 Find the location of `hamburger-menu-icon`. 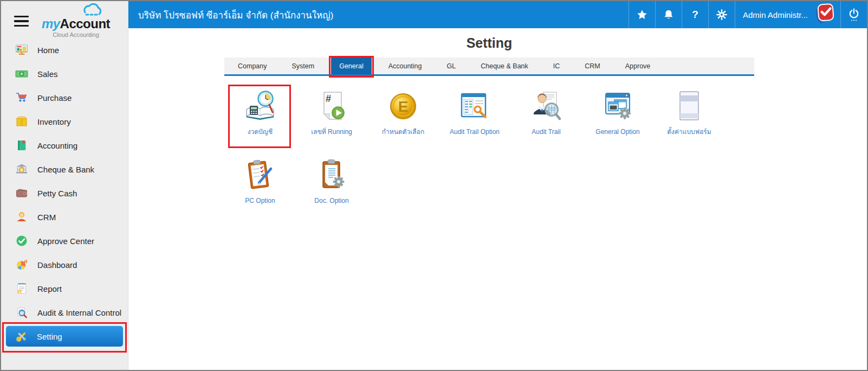

hamburger-menu-icon is located at coordinates (22, 21).